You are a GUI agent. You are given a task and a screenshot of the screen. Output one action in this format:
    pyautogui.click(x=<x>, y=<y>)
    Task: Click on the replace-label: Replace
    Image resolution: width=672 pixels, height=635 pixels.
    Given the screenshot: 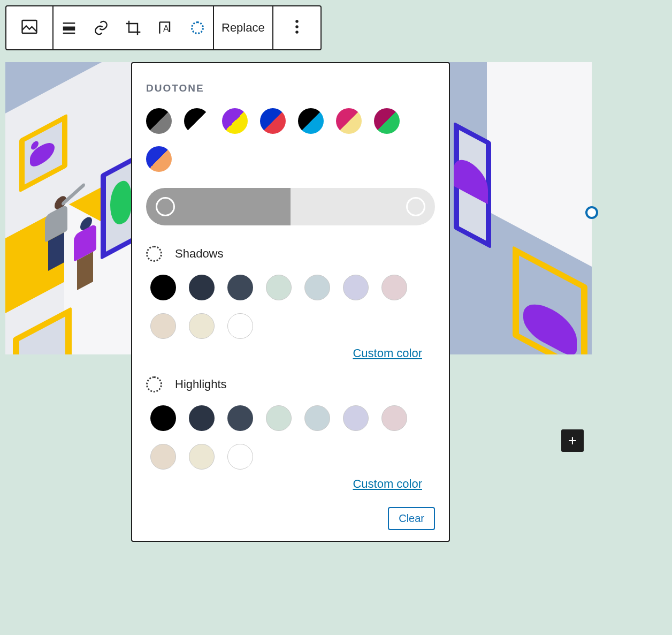 What is the action you would take?
    pyautogui.click(x=243, y=28)
    